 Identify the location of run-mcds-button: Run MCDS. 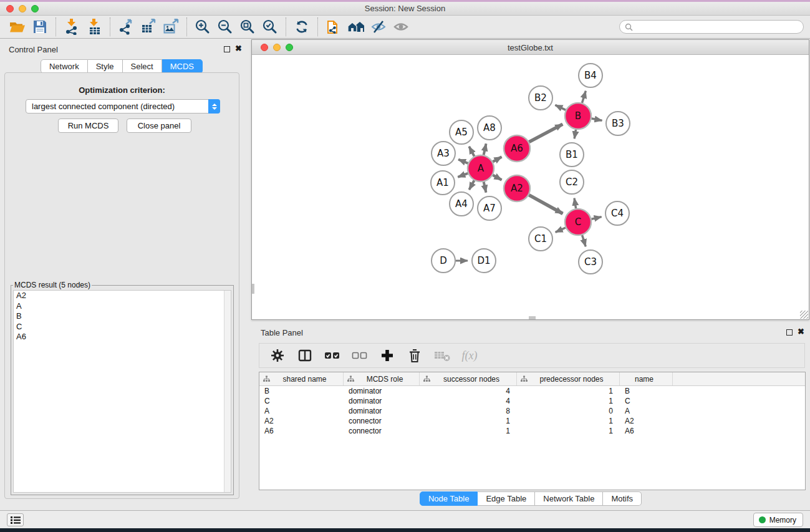
(89, 126).